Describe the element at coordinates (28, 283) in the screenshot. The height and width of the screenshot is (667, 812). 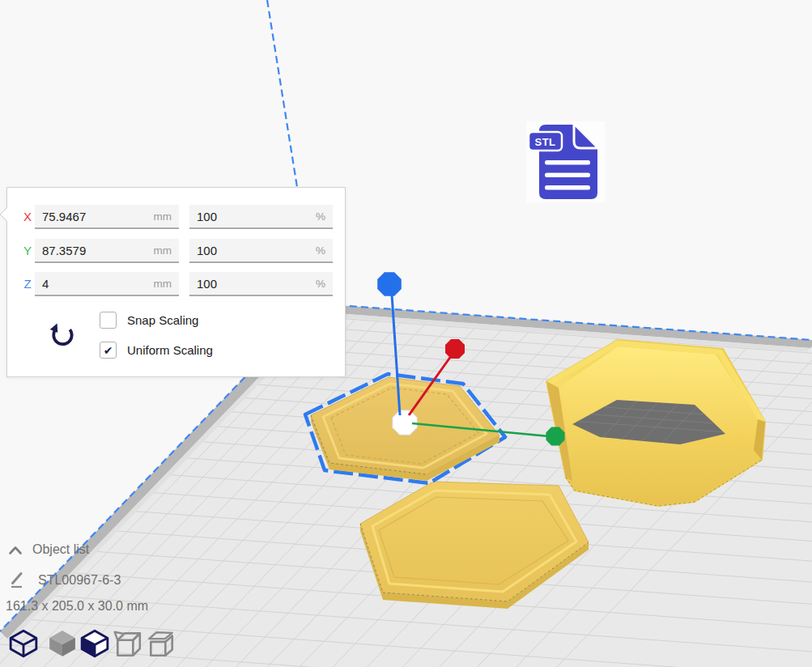
I see `axis-z-label: Z` at that location.